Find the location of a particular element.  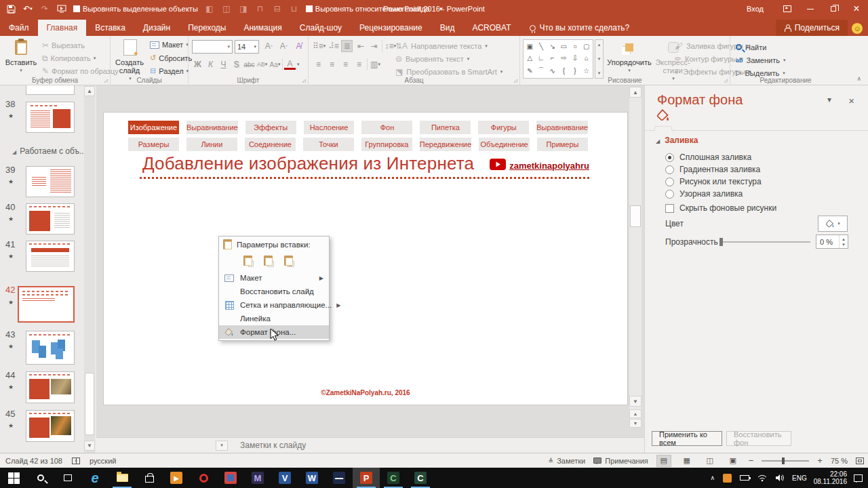

scroll-down-icon: ▼ is located at coordinates (635, 401).